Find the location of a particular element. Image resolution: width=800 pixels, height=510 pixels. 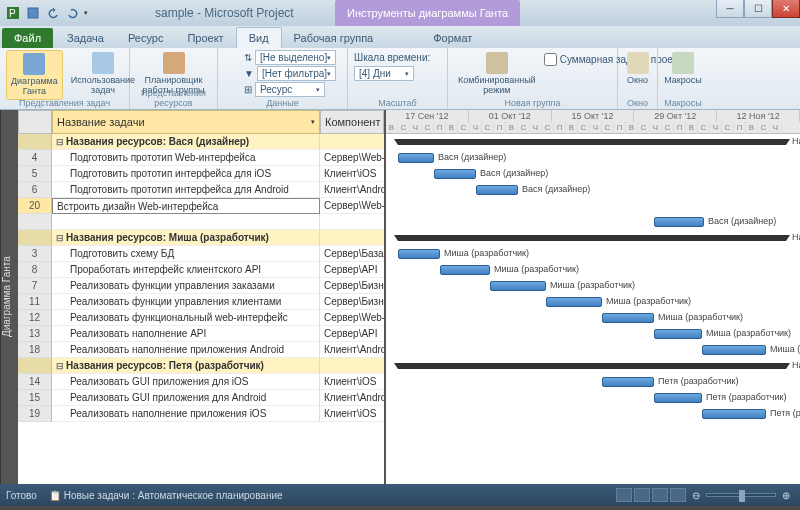

timescale-dropdown: [4] Дни▾ is located at coordinates (384, 74).